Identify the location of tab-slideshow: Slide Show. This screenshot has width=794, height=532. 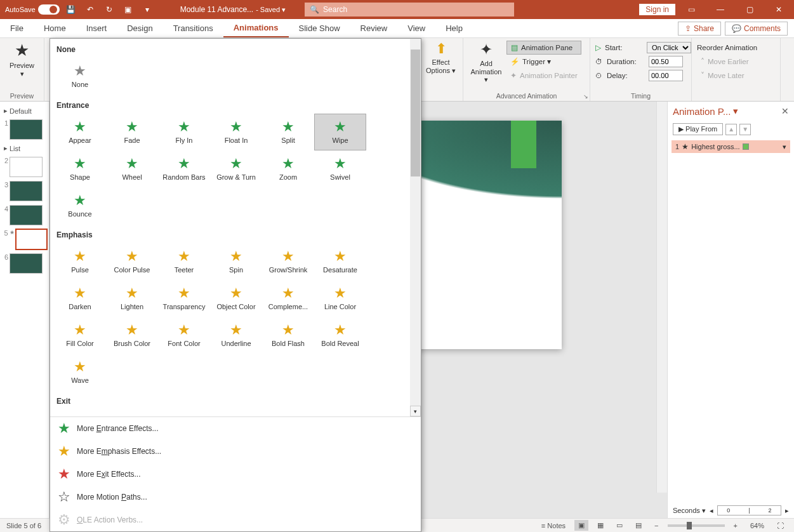
(320, 28).